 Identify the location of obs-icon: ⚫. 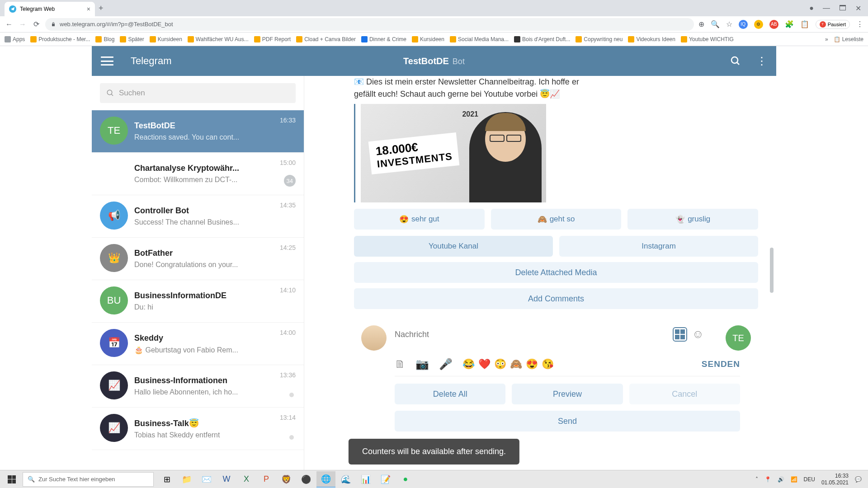
(306, 479).